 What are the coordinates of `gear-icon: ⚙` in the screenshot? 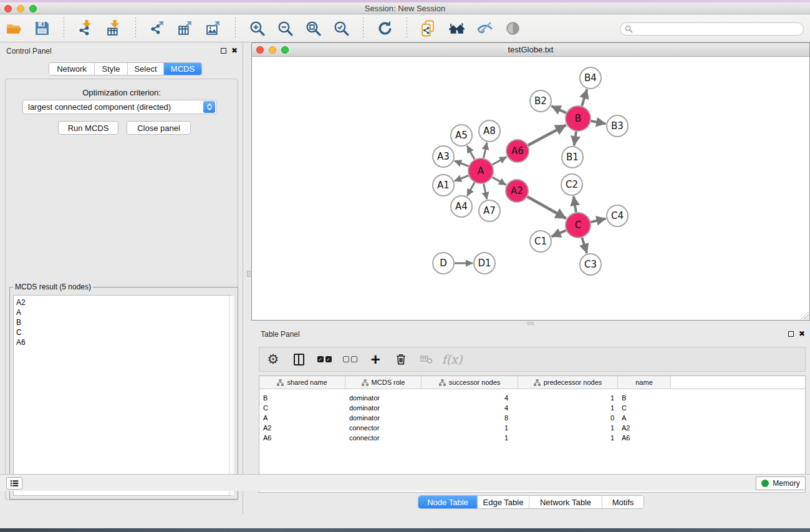 It's located at (273, 359).